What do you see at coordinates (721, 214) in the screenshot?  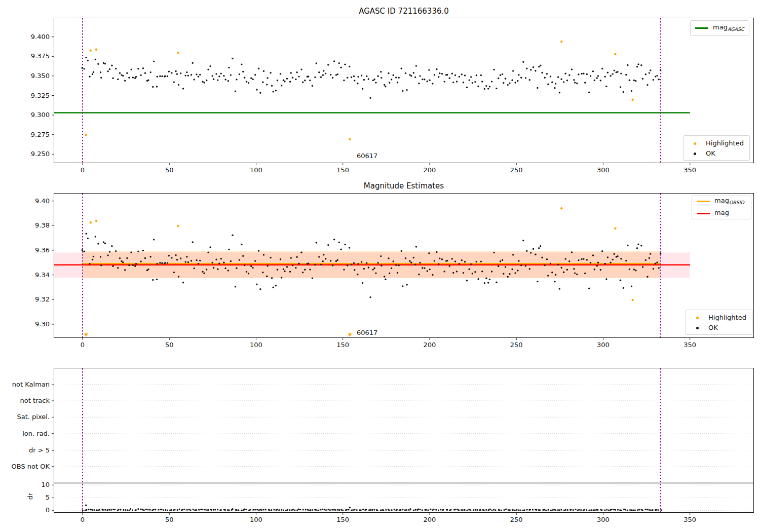 I see `legend-label: mag` at bounding box center [721, 214].